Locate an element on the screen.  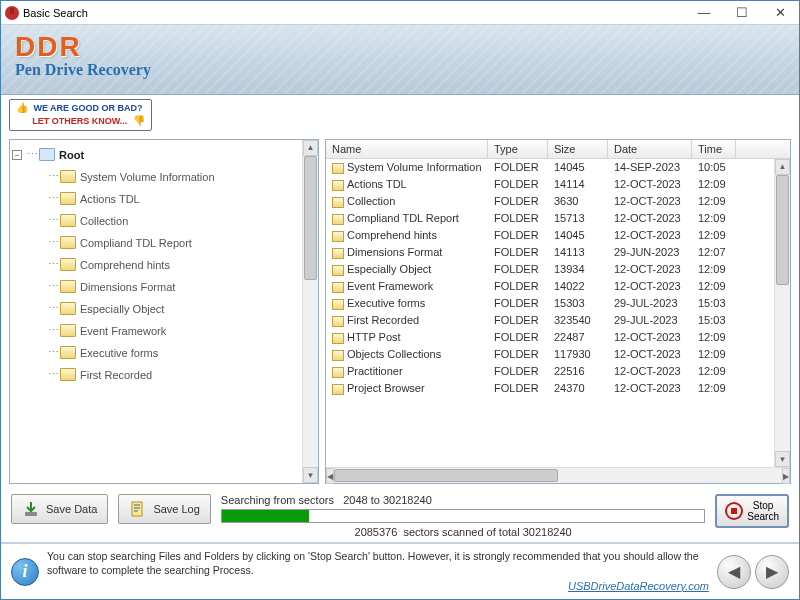
tree-item: ⋯Collection is located at coordinates (156, 221).